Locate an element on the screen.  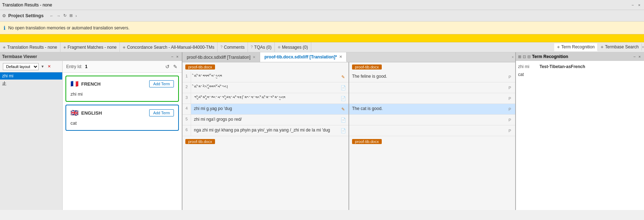
nav-back: ← is located at coordinates (52, 16).